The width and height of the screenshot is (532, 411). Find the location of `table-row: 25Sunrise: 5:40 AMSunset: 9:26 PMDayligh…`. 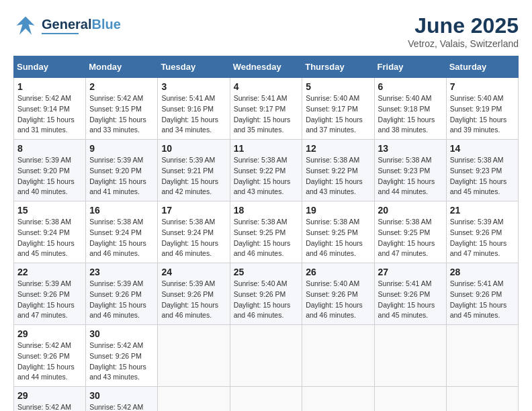

table-row: 25Sunrise: 5:40 AMSunset: 9:26 PMDayligh… is located at coordinates (266, 294).